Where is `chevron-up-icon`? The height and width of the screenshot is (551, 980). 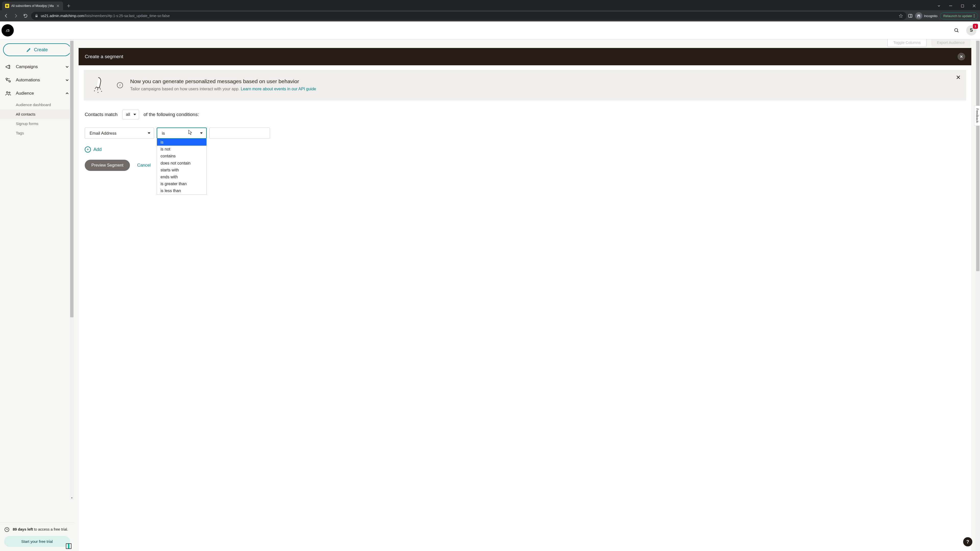
chevron-up-icon is located at coordinates (67, 94).